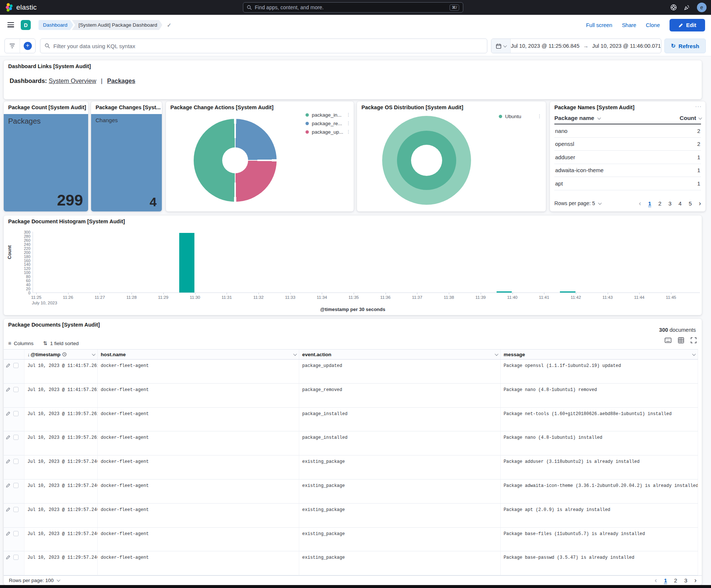  Describe the element at coordinates (628, 184) in the screenshot. I see `package-name-row: apt1` at that location.